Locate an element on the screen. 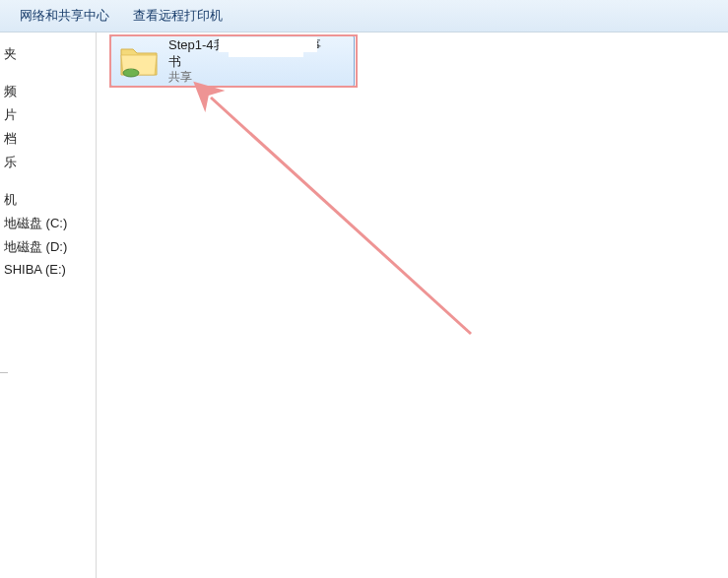  sidebar-item-folder: 夹 is located at coordinates (47, 54).